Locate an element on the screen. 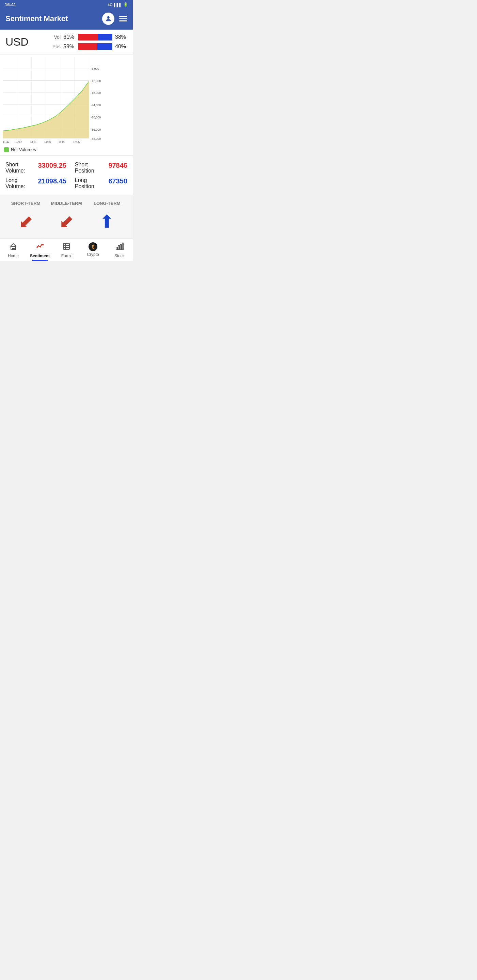  status-icons: 4G ▌▌▌ 🔋 is located at coordinates (118, 5).